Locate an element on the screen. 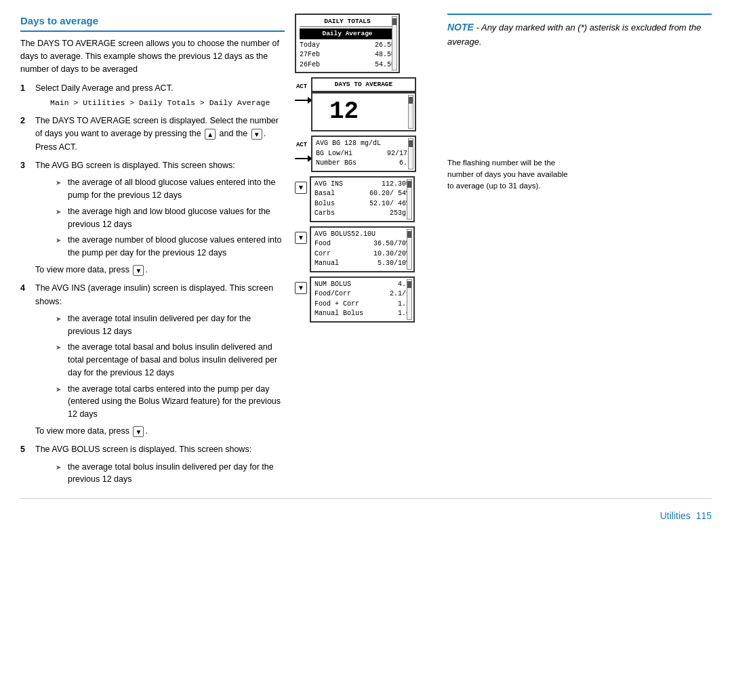 This screenshot has height=700, width=732. act-label-2: ACT is located at coordinates (302, 148).